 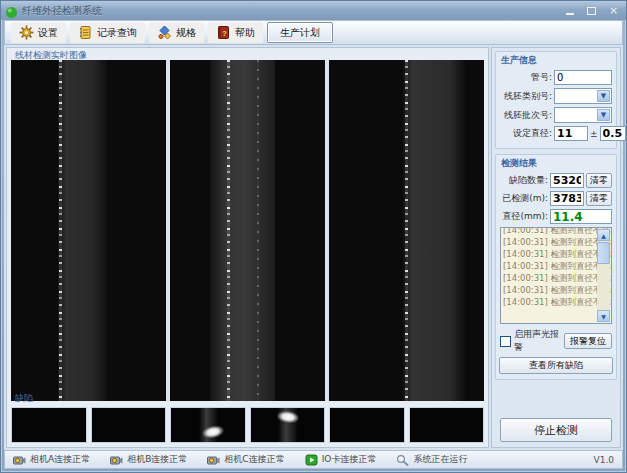 What do you see at coordinates (556, 100) in the screenshot?
I see `production-info-group: 生产信息 管号: 线胚类别号: ▼ 线胚批次号: ▼ 设定直径: ±` at bounding box center [556, 100].